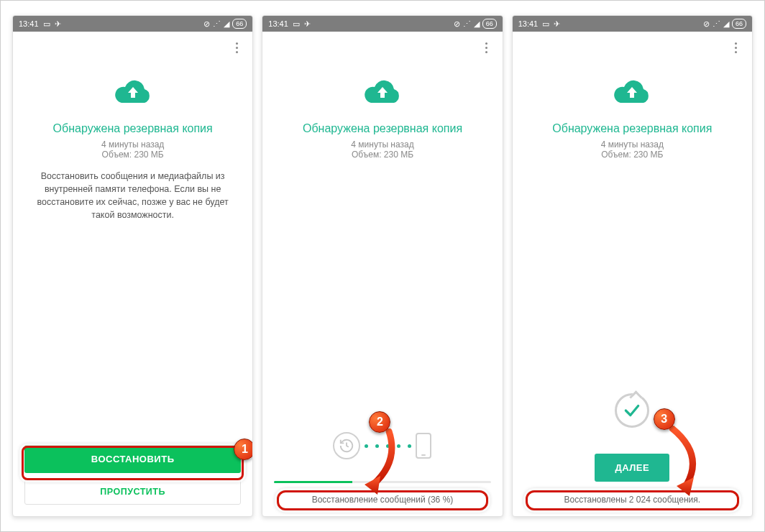  Describe the element at coordinates (388, 446) in the screenshot. I see `transfer-dots-icon` at that location.